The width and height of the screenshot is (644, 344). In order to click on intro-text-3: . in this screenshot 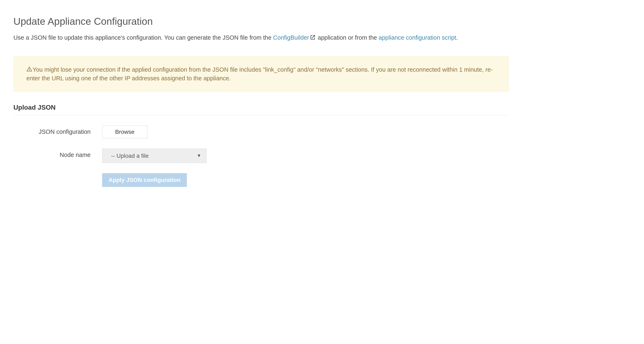, I will do `click(457, 38)`.